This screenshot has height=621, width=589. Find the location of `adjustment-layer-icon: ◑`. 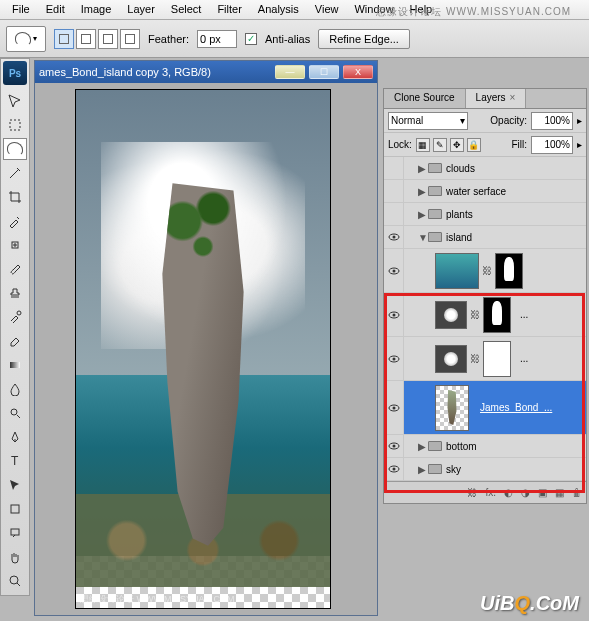

adjustment-layer-icon: ◑ is located at coordinates (526, 492).